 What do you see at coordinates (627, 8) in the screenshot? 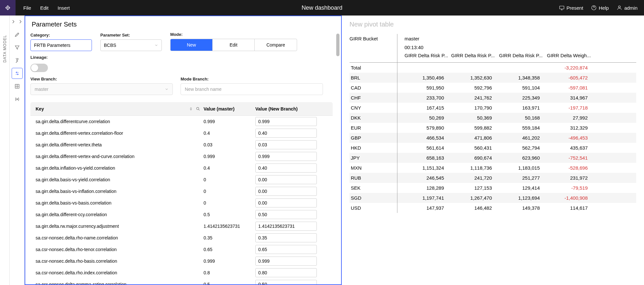
I see `user-button: admin` at bounding box center [627, 8].